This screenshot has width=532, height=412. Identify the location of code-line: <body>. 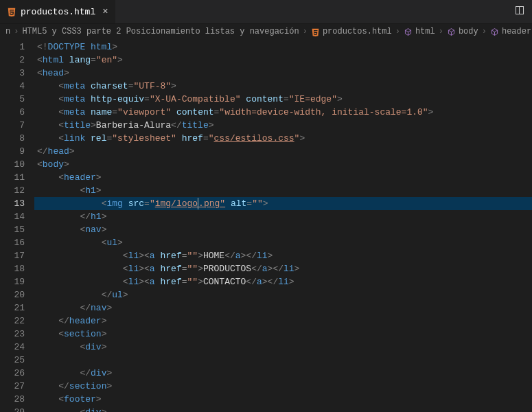
(283, 165).